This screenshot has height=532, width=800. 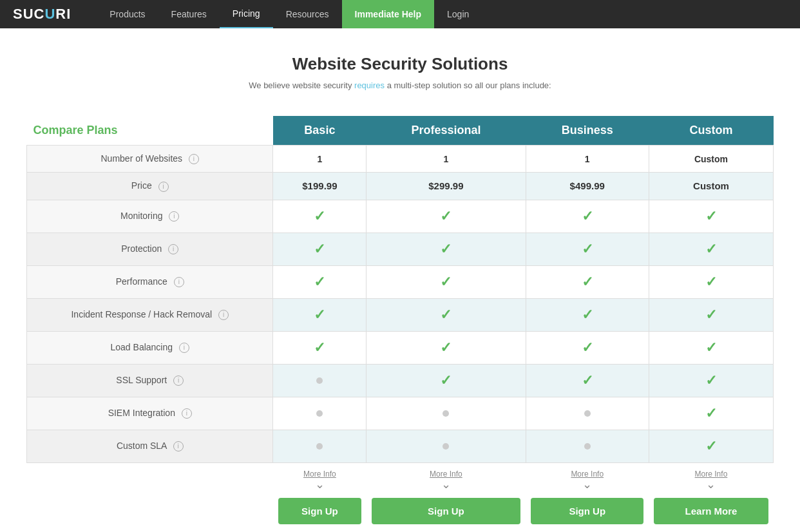 I want to click on price-value: $299.99, so click(x=446, y=185).